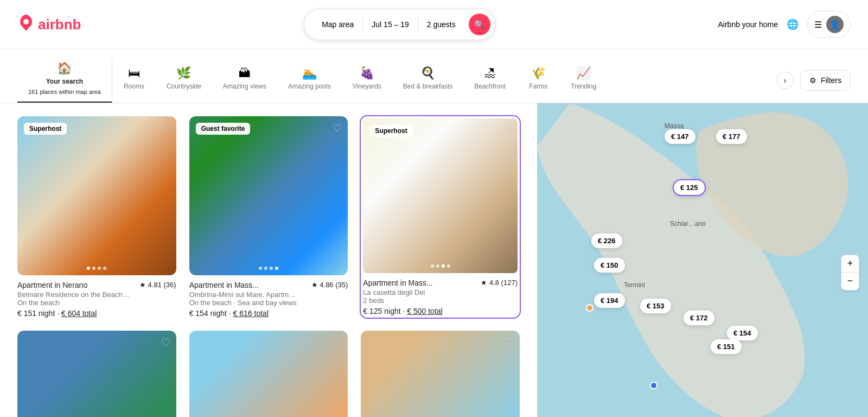 This screenshot has width=868, height=417. I want to click on airbnb-logo-icon, so click(26, 25).